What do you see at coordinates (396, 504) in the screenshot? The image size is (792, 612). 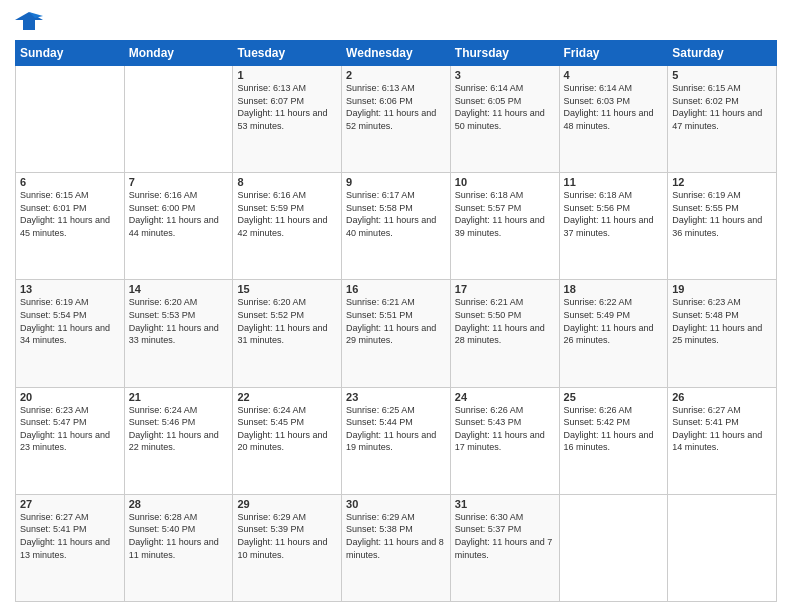 I see `day-number: 30` at bounding box center [396, 504].